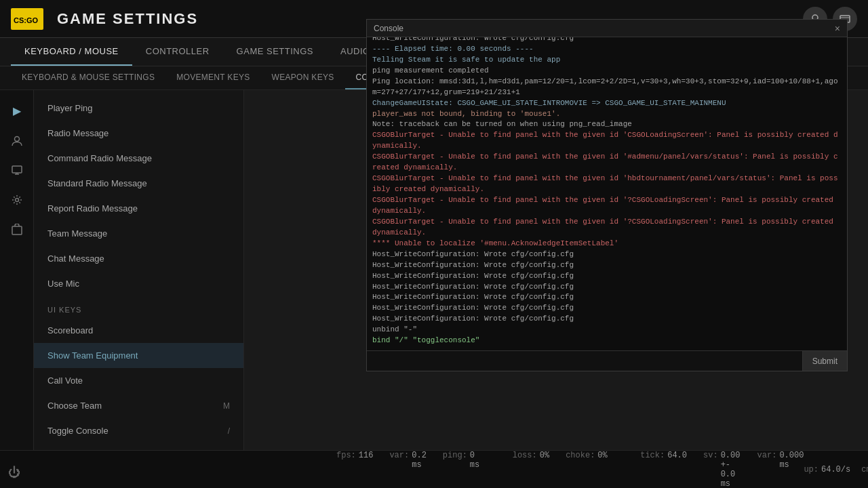 The height and width of the screenshot is (488, 868). Describe the element at coordinates (791, 470) in the screenshot. I see `var2-value: 0.000 ms` at that location.